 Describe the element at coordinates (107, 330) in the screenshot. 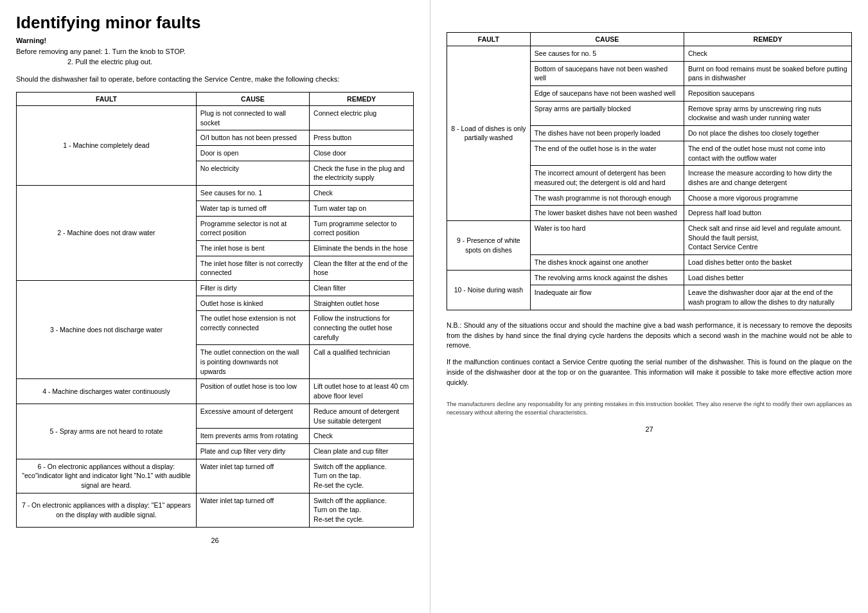

I see `fault-cell: 3 - Machine does not discharge water` at that location.